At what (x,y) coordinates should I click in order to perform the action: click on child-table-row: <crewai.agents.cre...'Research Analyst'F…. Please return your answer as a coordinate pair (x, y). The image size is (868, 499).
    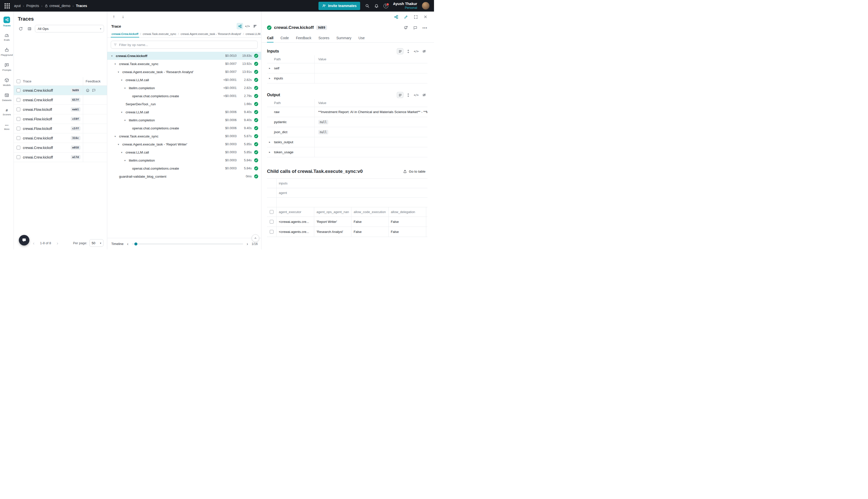
    Looking at the image, I should click on (347, 232).